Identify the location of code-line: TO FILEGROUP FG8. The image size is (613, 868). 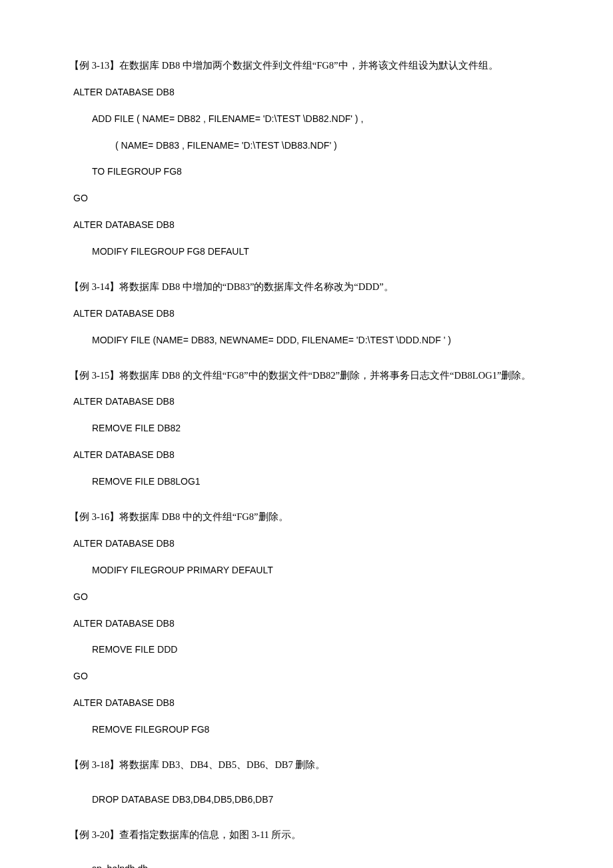
(306, 172).